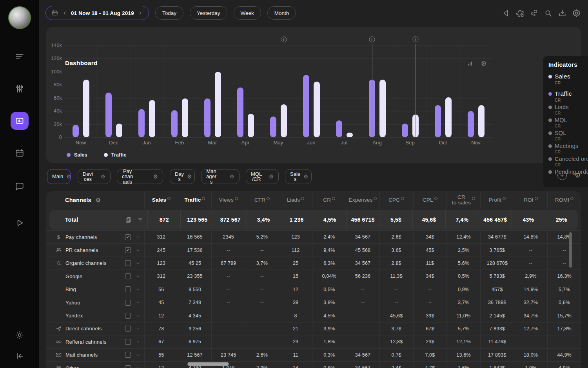  What do you see at coordinates (20, 356) in the screenshot?
I see `collapse-icon` at bounding box center [20, 356].